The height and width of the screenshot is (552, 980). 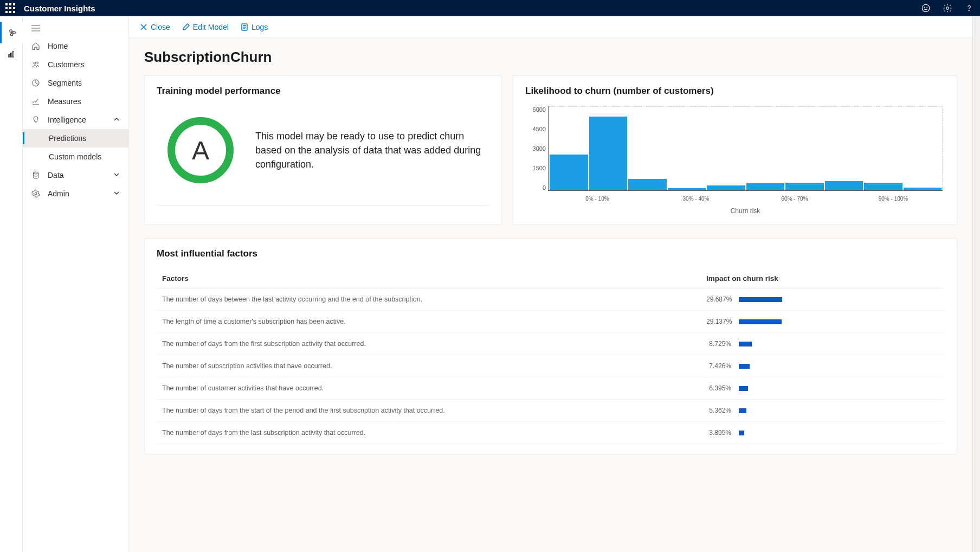 What do you see at coordinates (76, 157) in the screenshot?
I see `sidebar-item-custom-models: Custom models` at bounding box center [76, 157].